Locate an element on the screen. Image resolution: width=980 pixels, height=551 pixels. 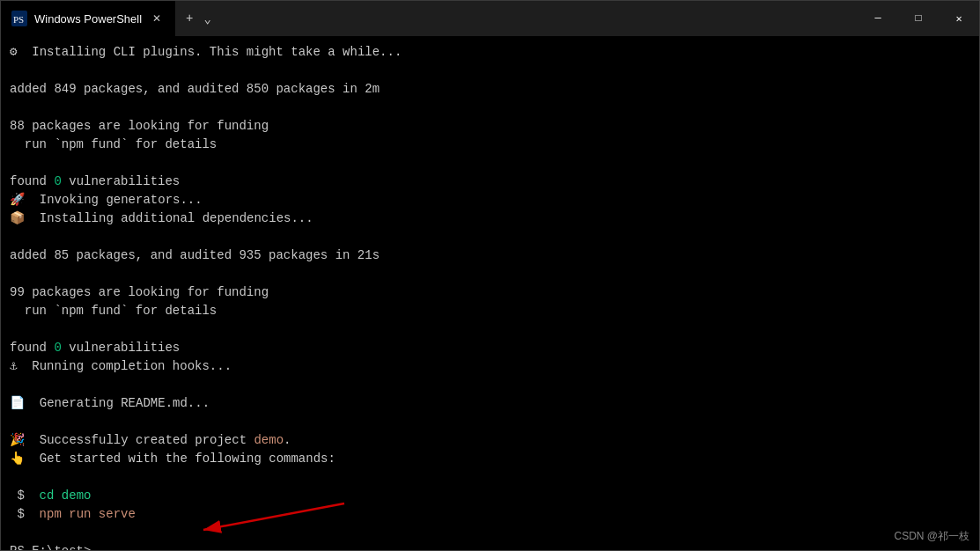
line-invoking: 🚀 Invoking generators... is located at coordinates (490, 201).